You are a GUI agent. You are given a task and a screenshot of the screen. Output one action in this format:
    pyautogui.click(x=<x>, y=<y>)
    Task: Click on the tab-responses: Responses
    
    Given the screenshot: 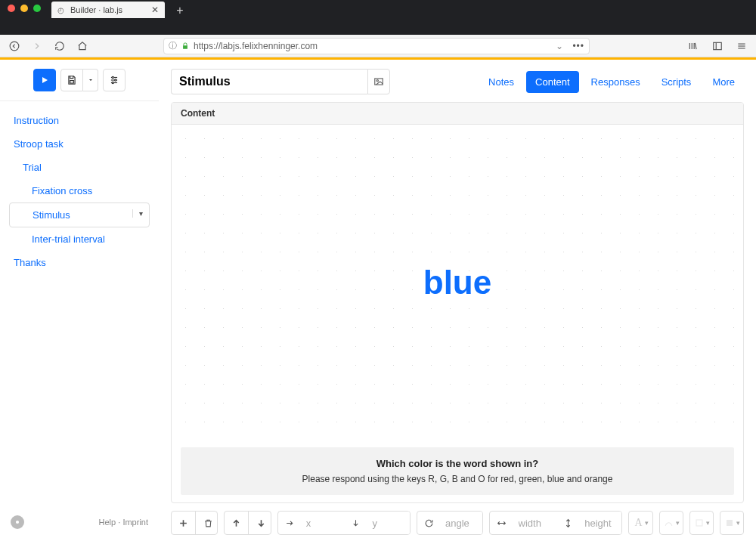 What is the action you would take?
    pyautogui.click(x=615, y=82)
    